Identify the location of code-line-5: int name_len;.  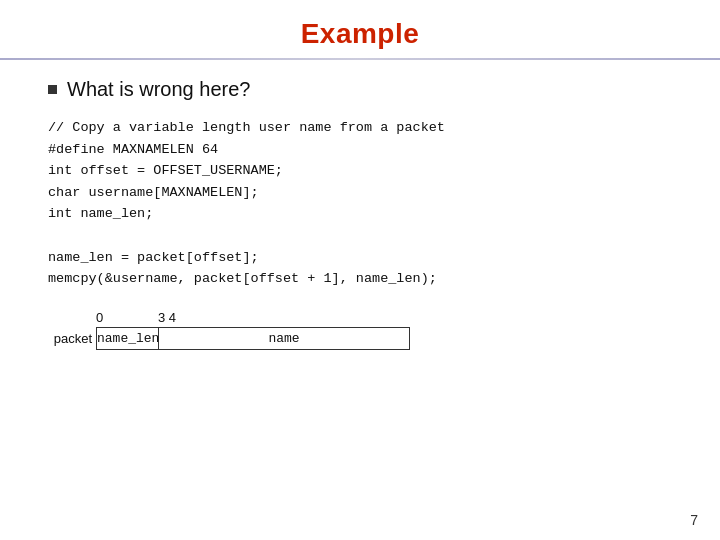
(360, 214).